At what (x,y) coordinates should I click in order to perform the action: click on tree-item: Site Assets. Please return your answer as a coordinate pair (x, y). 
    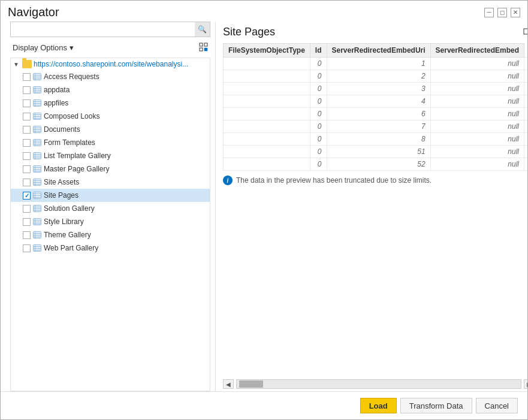
    Looking at the image, I should click on (110, 182).